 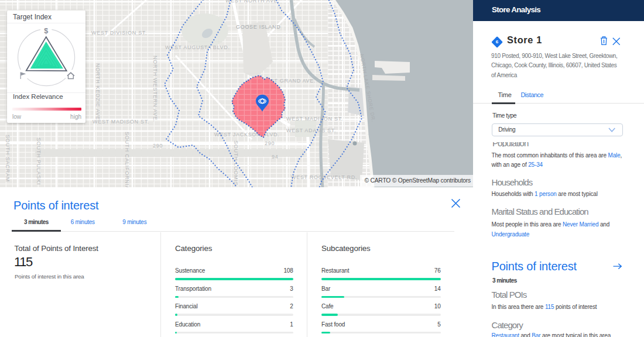 I want to click on svg-text: NORTH WESTERN AVE., so click(x=155, y=89).